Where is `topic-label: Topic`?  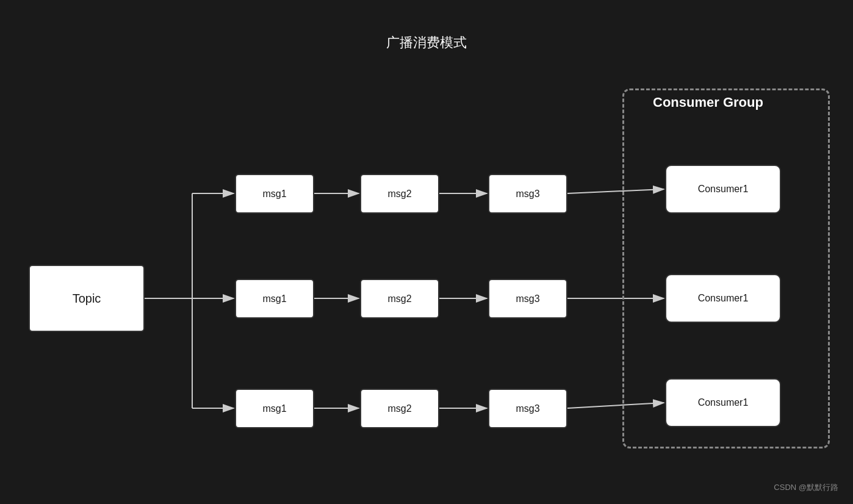
topic-label: Topic is located at coordinates (87, 299).